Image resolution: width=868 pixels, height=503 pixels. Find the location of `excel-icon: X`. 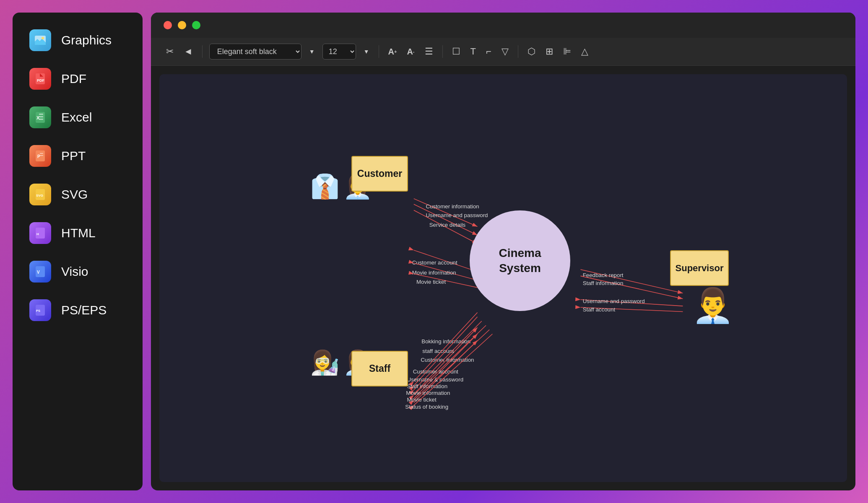

excel-icon: X is located at coordinates (40, 117).